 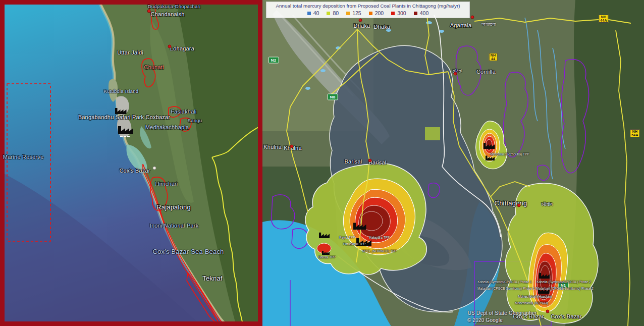 I want to click on legend-item: 400, so click(x=421, y=13).